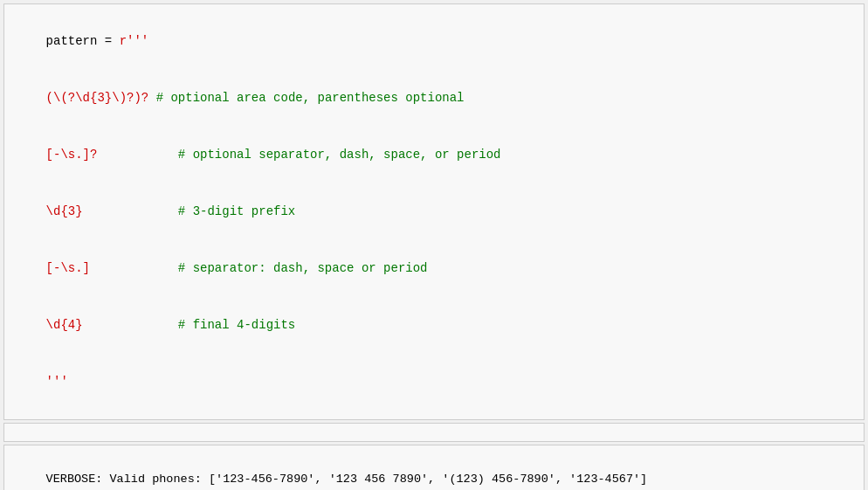 The width and height of the screenshot is (868, 490). I want to click on code-line-5: [-\s.] # separator: dash, space or perio…, so click(238, 268).